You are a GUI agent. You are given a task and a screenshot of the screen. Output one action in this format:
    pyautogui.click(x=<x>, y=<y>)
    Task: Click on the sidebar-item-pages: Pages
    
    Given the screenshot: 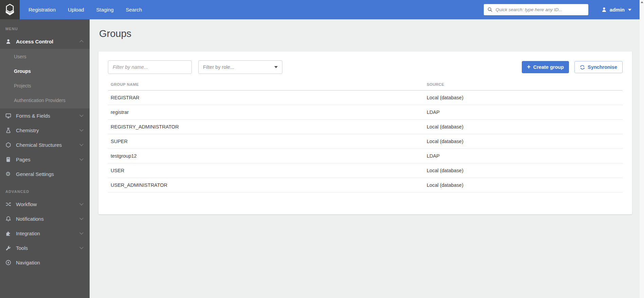 What is the action you would take?
    pyautogui.click(x=45, y=159)
    